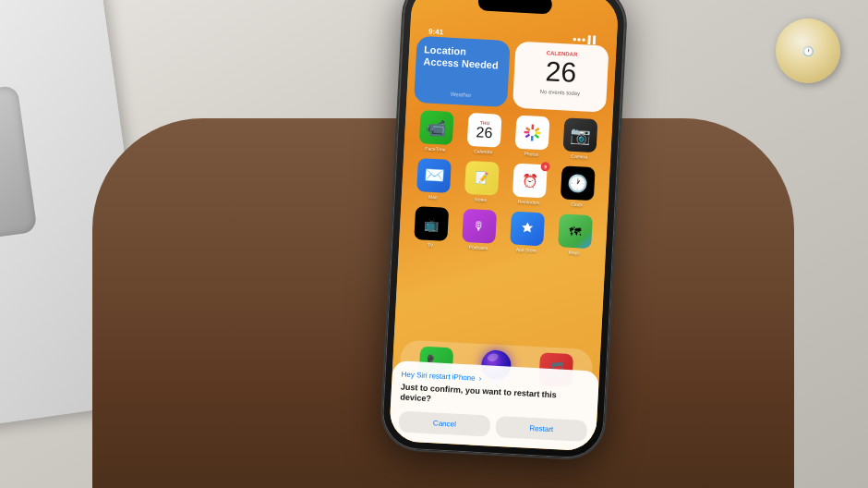 Image resolution: width=868 pixels, height=488 pixels. What do you see at coordinates (808, 51) in the screenshot?
I see `clock-decoration: 🕐` at bounding box center [808, 51].